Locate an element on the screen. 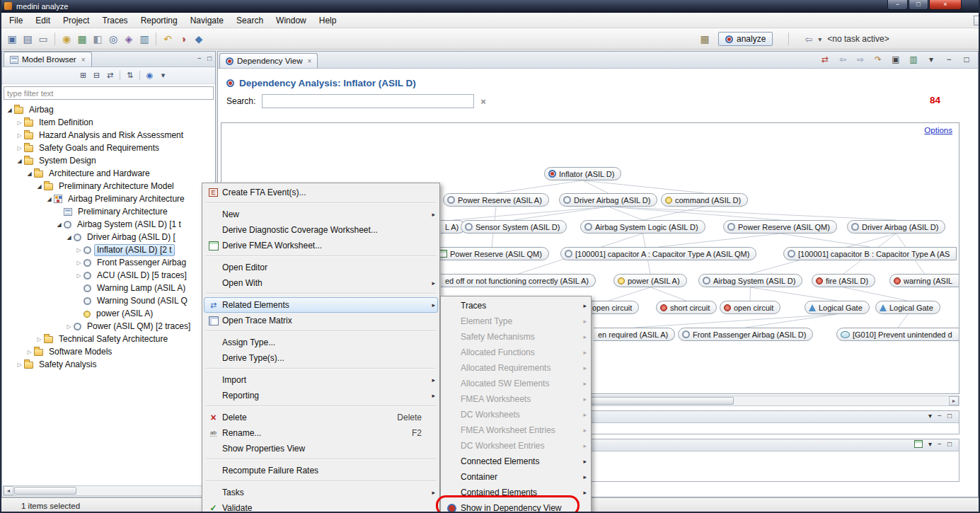 The height and width of the screenshot is (513, 980). back-nav-icon: ⇦ is located at coordinates (843, 59).